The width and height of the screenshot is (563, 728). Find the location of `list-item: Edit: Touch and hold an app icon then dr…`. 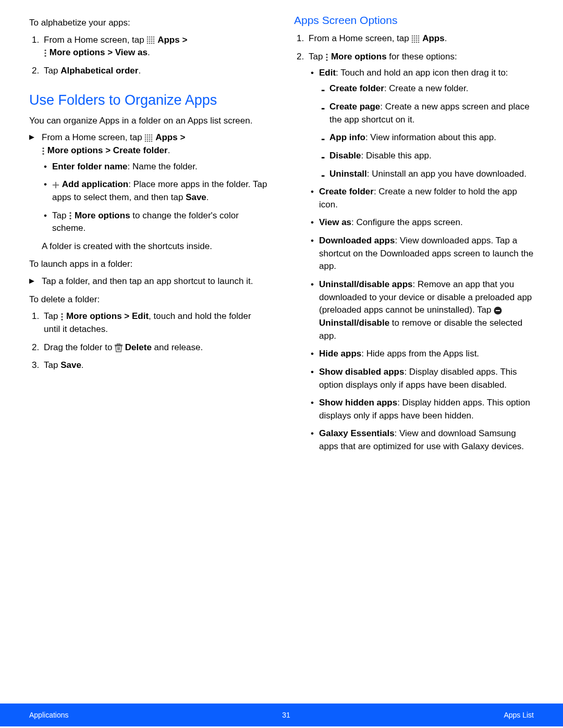

list-item: Edit: Touch and hold an app icon then dr… is located at coordinates (421, 124).